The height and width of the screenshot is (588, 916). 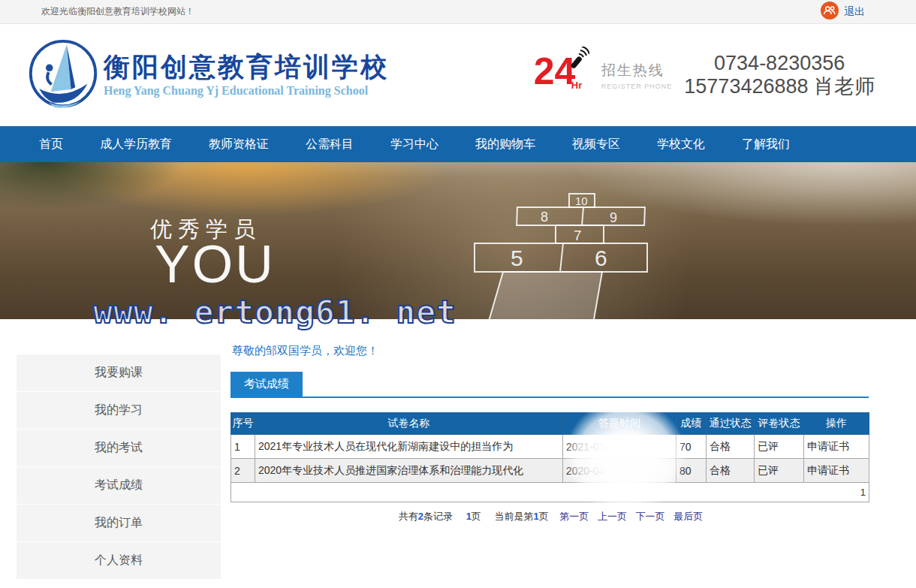 I want to click on page-count: 1页, so click(x=474, y=517).